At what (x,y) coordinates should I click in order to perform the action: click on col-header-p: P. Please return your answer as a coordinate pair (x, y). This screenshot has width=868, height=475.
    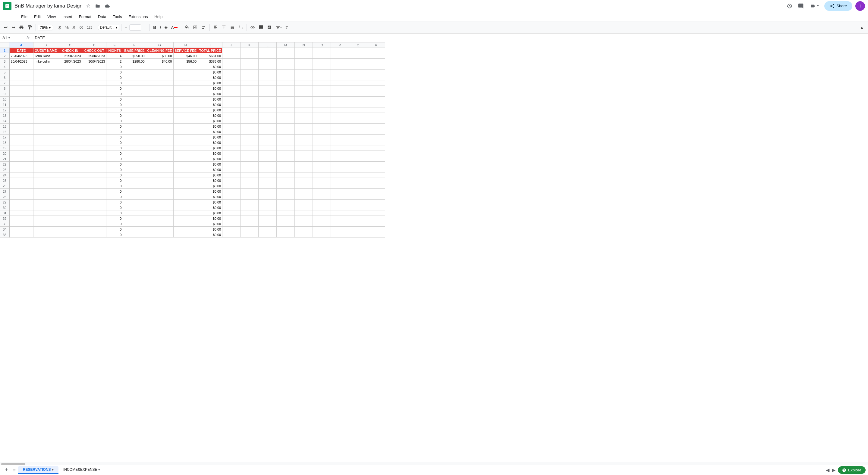
    Looking at the image, I should click on (340, 45).